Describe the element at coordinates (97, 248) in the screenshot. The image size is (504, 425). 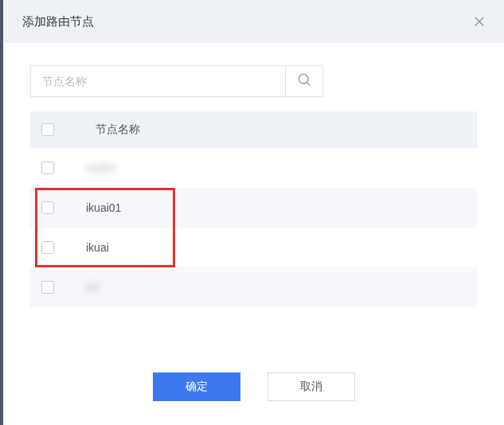
I see `row-name: ikuai` at that location.